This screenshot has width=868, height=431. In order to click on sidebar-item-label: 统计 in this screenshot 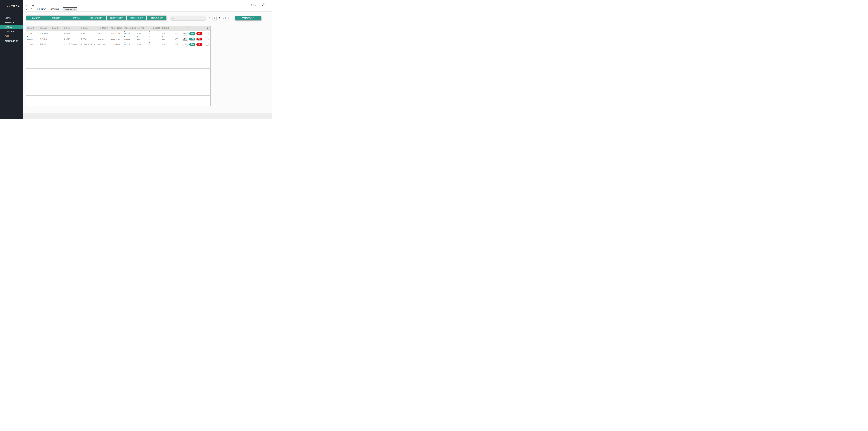, I will do `click(7, 36)`.